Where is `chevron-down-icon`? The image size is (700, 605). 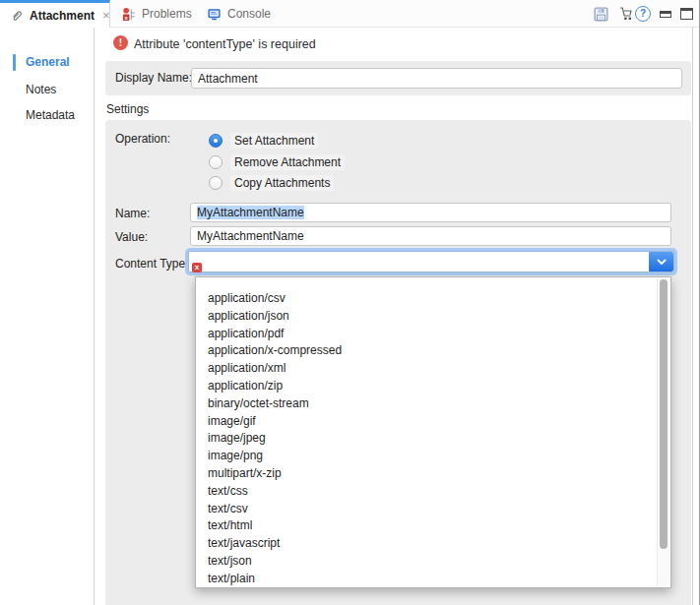
chevron-down-icon is located at coordinates (662, 262).